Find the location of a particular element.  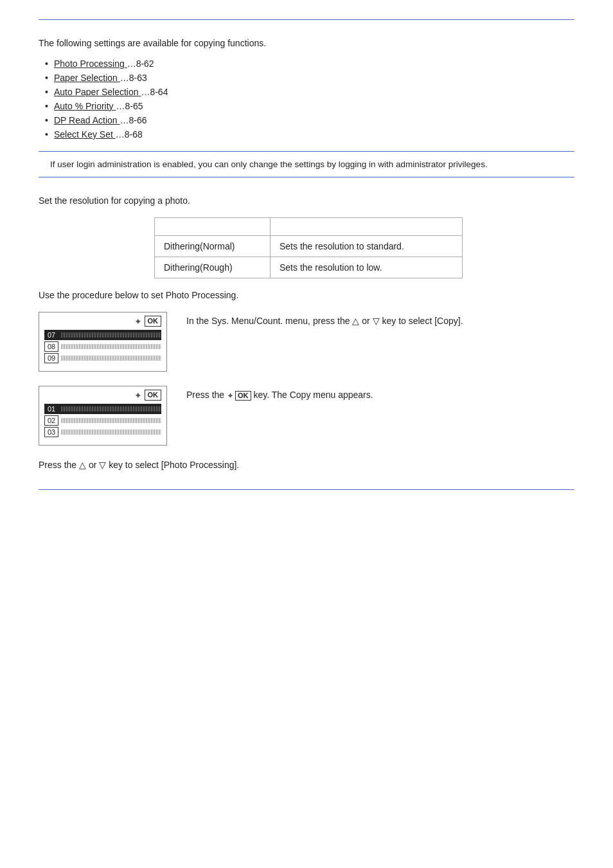

panel-top-bar-2: ✦ OK is located at coordinates (103, 395).